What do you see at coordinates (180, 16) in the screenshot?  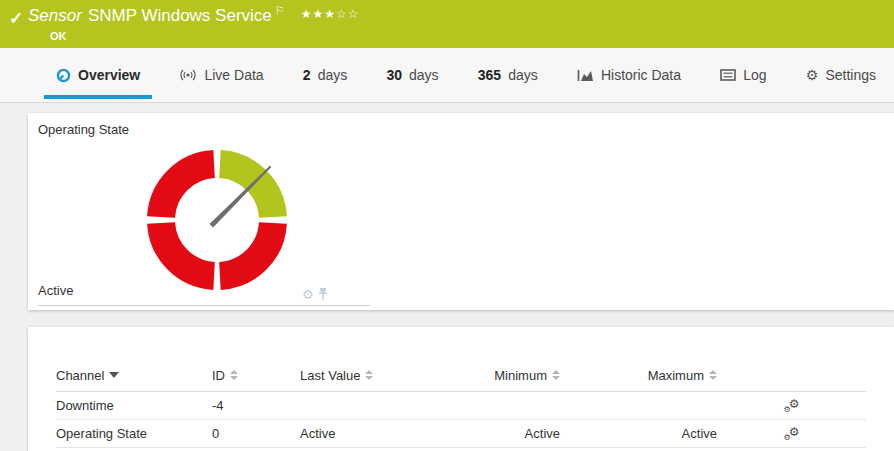 I see `sensor-name: SNMP Windows Service` at bounding box center [180, 16].